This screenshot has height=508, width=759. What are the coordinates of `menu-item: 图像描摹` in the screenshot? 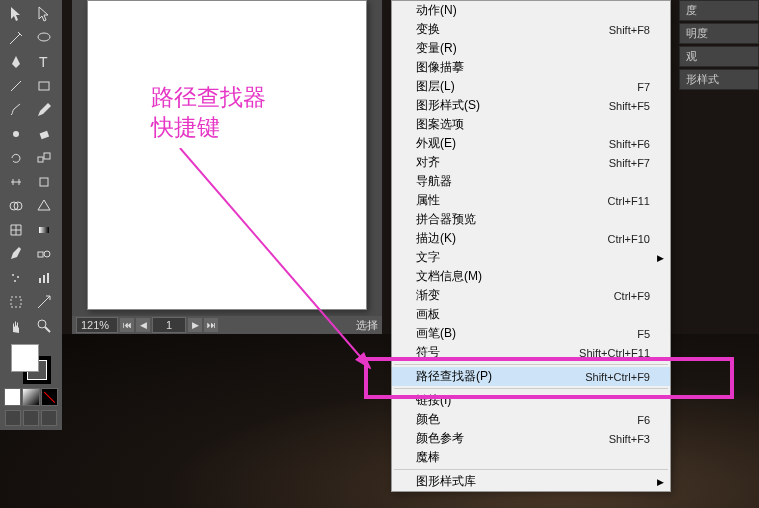 It's located at (531, 68).